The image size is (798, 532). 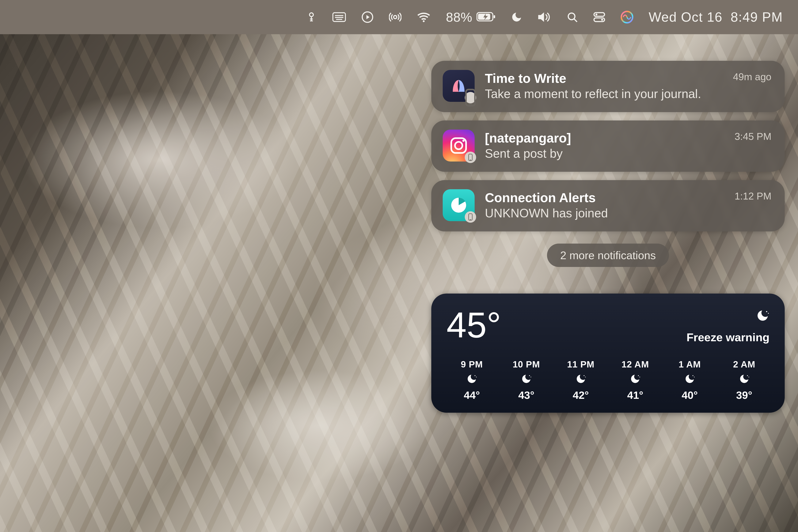 What do you see at coordinates (459, 205) in the screenshot?
I see `connection-alerts-app-icon` at bounding box center [459, 205].